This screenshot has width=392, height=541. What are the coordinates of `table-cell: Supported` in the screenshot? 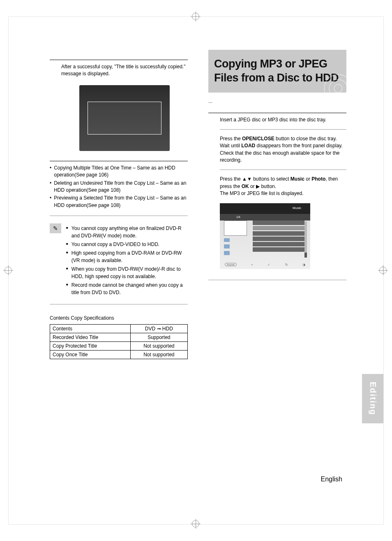 It's located at (159, 337).